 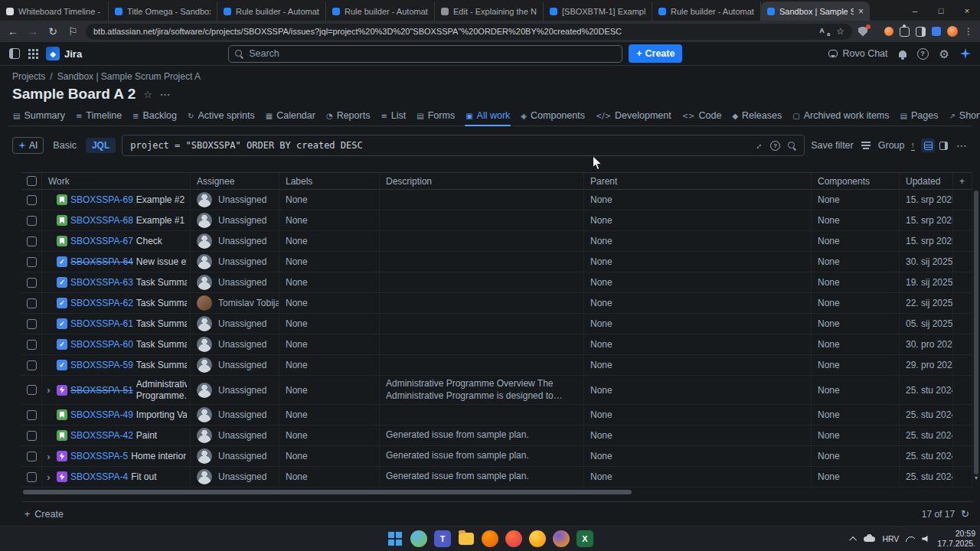 What do you see at coordinates (147, 435) in the screenshot?
I see `work-item-summary: Paint` at bounding box center [147, 435].